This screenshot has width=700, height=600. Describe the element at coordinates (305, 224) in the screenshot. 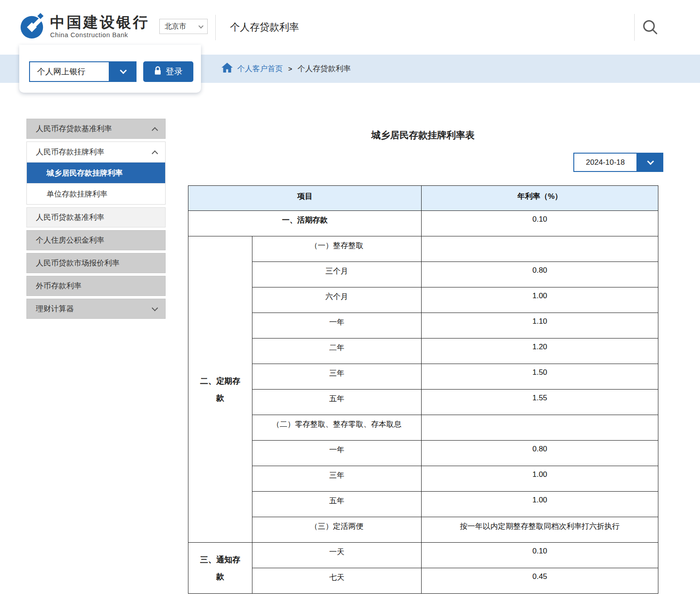

I see `item-cell: 一、活期存款` at that location.